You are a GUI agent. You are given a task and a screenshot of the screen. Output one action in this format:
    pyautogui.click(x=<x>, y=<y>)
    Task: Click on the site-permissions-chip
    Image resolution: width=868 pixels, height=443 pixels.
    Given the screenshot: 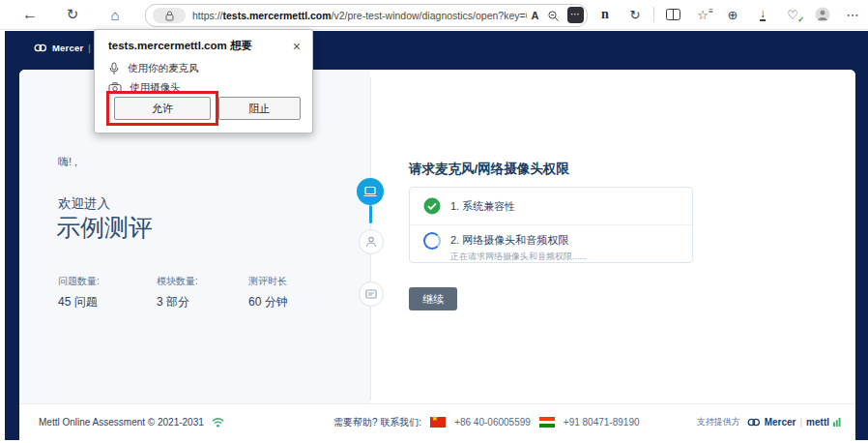 What is the action you would take?
    pyautogui.click(x=169, y=15)
    